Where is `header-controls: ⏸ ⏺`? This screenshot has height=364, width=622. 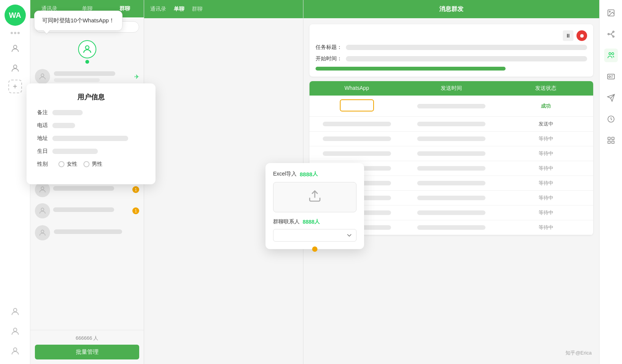
header-controls: ⏸ ⏺ is located at coordinates (451, 36).